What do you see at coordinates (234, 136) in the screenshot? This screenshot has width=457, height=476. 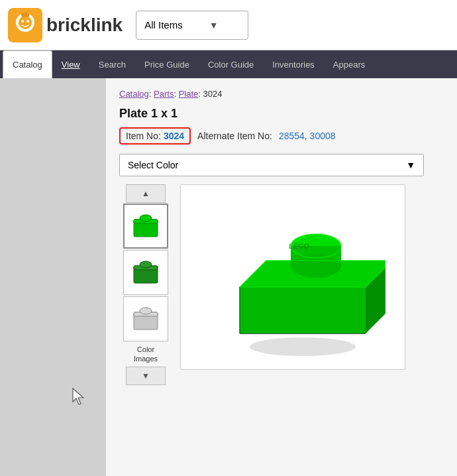 I see `alt-label: Alternate Item No:` at bounding box center [234, 136].